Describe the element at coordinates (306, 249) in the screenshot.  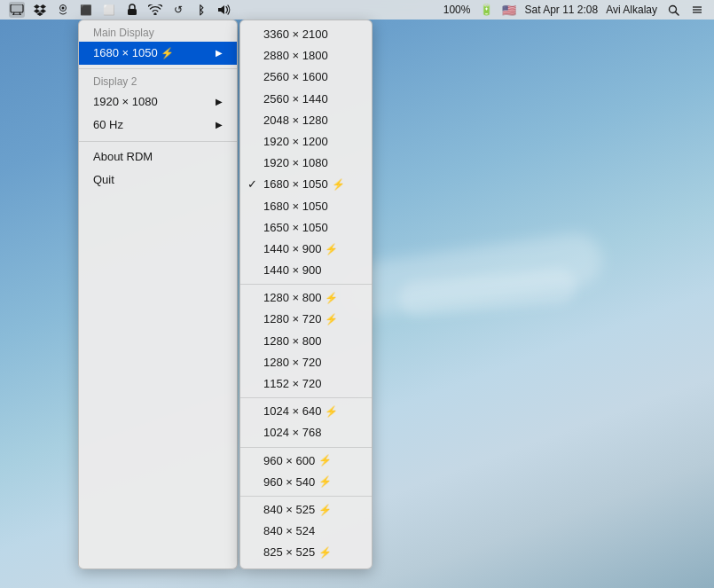
I see `resolution-item: 1440 × 900 ⚡` at that location.